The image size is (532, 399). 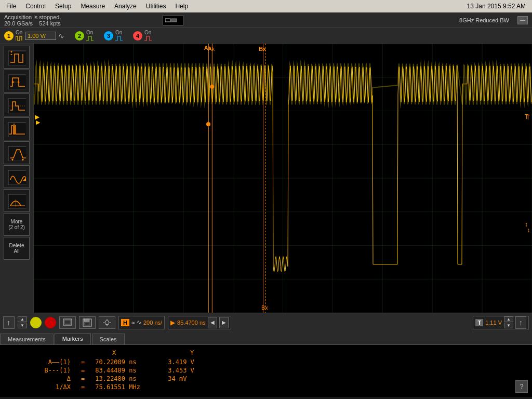 I want to click on menu-file: File, so click(x=11, y=6).